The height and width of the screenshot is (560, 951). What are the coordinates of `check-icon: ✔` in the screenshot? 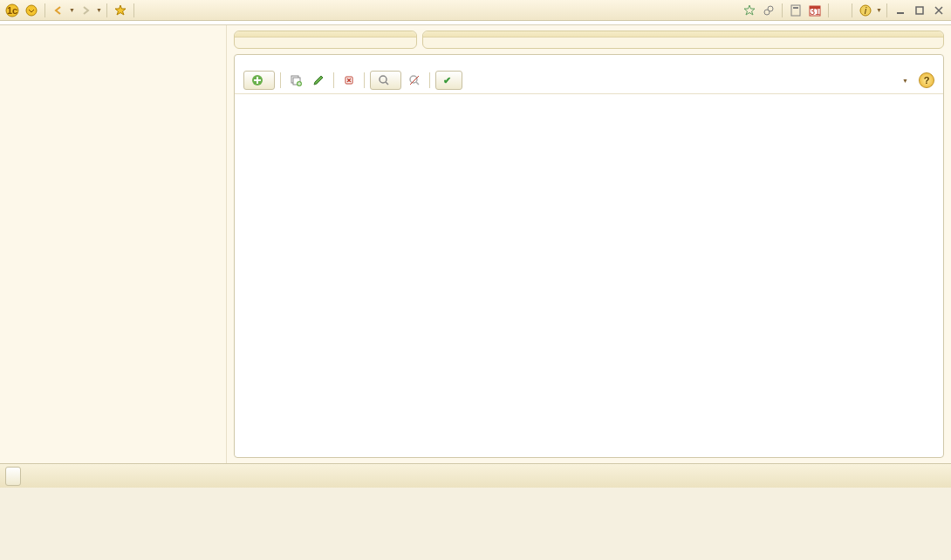 It's located at (447, 80).